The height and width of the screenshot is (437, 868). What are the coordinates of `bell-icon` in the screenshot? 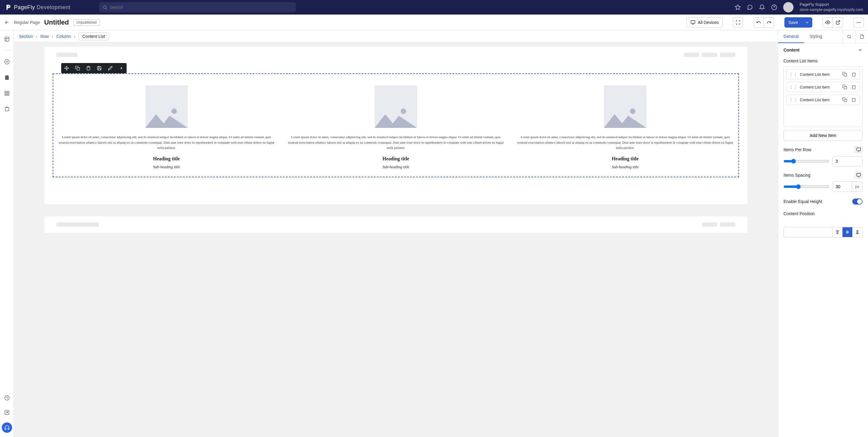 It's located at (762, 7).